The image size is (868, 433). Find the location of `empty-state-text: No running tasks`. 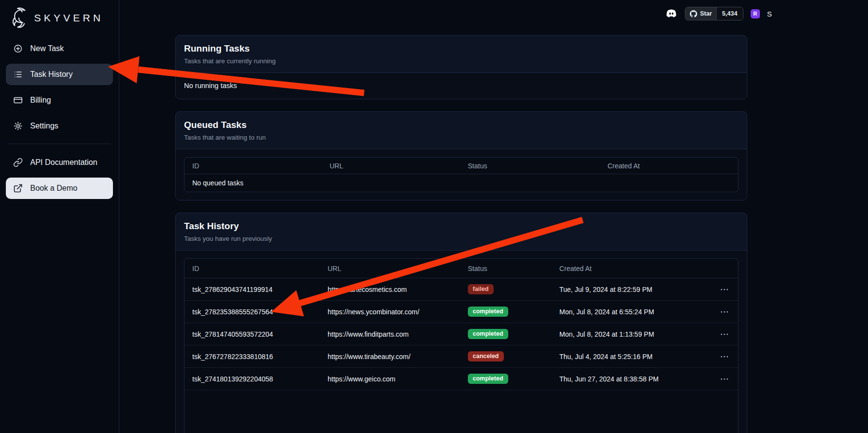

empty-state-text: No running tasks is located at coordinates (462, 86).